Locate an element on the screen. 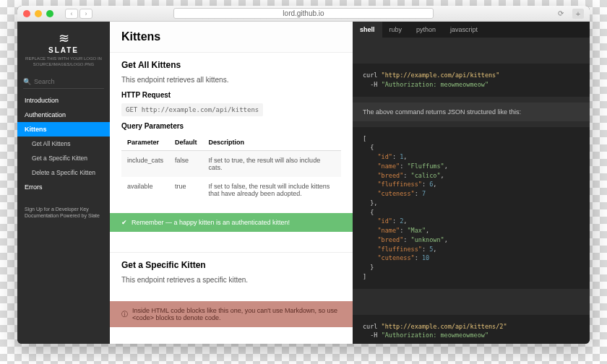 Image resolution: width=607 pixels, height=364 pixels. aside-text: Inside HTML code blocks like this one, y… is located at coordinates (237, 314).